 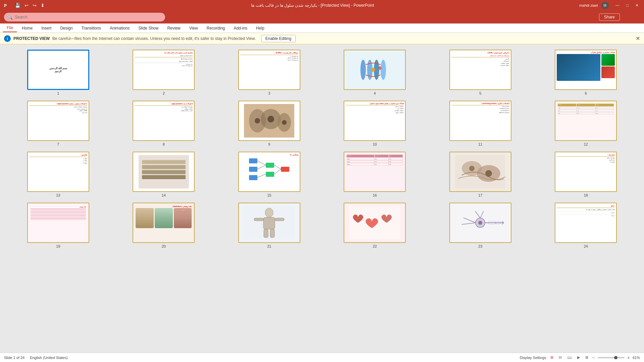 I want to click on statusbar-right: Display Settings ⊞ ⊟ 📖 ▶ ⊠ − + 61%, so click(x=580, y=358).